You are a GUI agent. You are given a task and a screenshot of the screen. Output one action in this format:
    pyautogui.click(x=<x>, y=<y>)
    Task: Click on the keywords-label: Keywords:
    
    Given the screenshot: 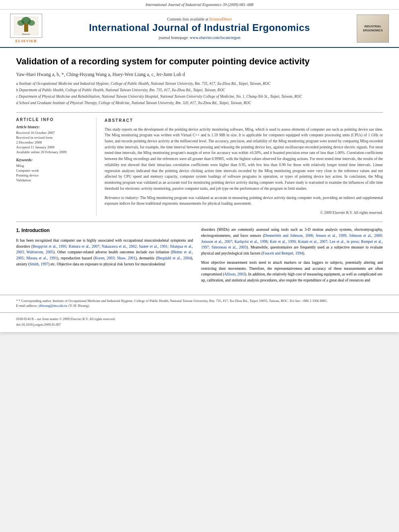 What is the action you would take?
    pyautogui.click(x=53, y=160)
    